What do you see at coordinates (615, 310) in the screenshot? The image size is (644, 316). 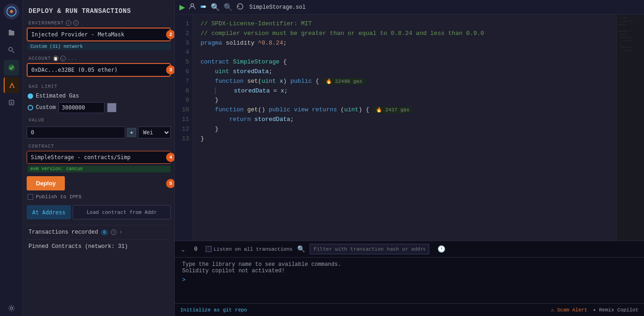 I see `remix-copilot: ✦ Remix Copilot` at bounding box center [615, 310].